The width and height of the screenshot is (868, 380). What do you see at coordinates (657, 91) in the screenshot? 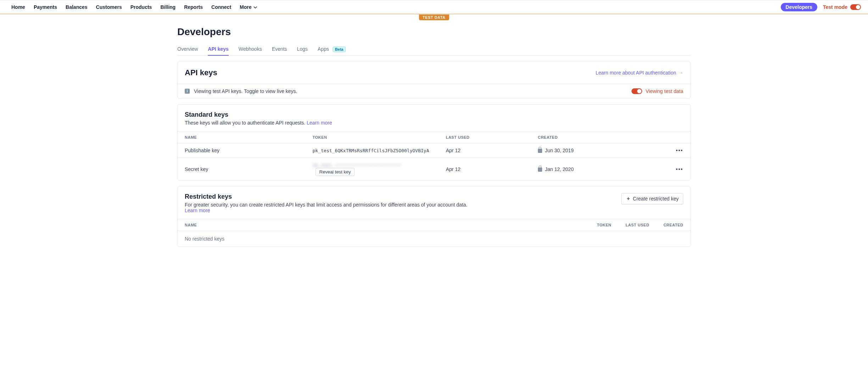
I see `viewing-test-wrap: Viewing test data` at bounding box center [657, 91].